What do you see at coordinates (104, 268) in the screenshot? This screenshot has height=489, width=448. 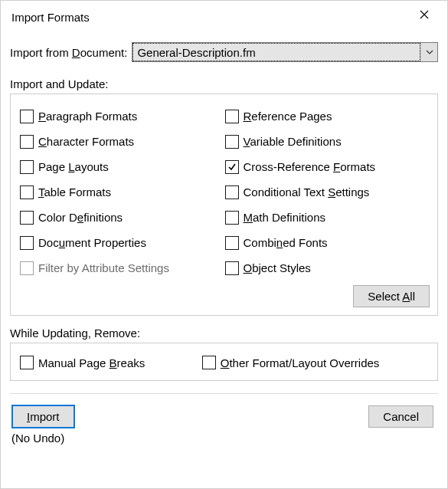 I see `checkbox-label: Filter by Attribute Settings` at bounding box center [104, 268].